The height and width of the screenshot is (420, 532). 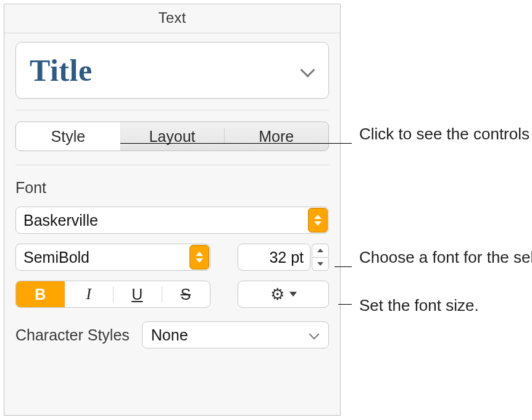 What do you see at coordinates (446, 258) in the screenshot?
I see `callout-font-family: Choose a font for the selected text.` at bounding box center [446, 258].